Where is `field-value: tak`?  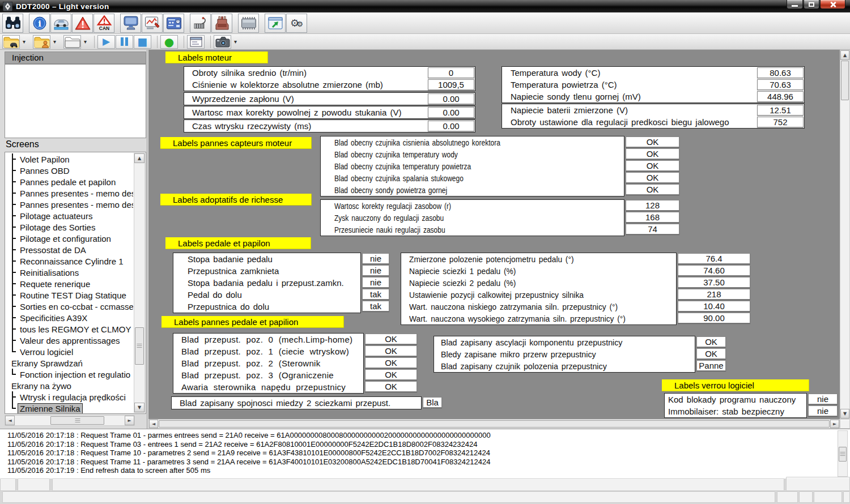 field-value: tak is located at coordinates (376, 306).